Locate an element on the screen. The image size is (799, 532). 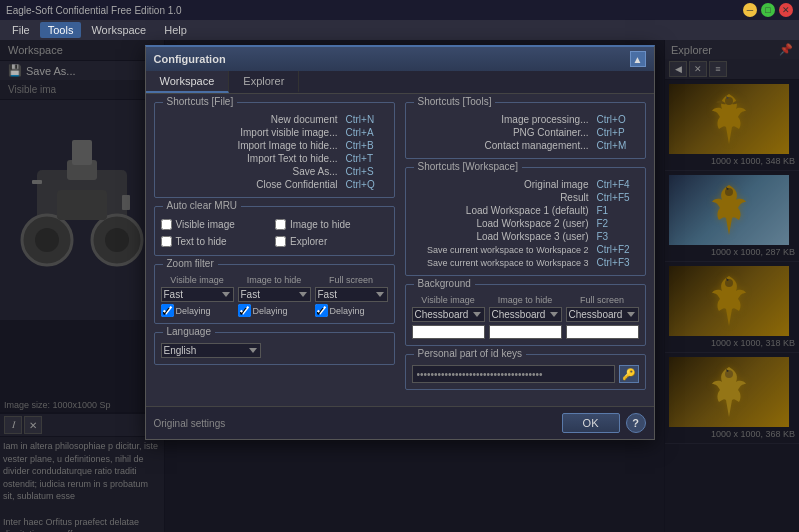
minimize-button: ─ is located at coordinates (750, 10).